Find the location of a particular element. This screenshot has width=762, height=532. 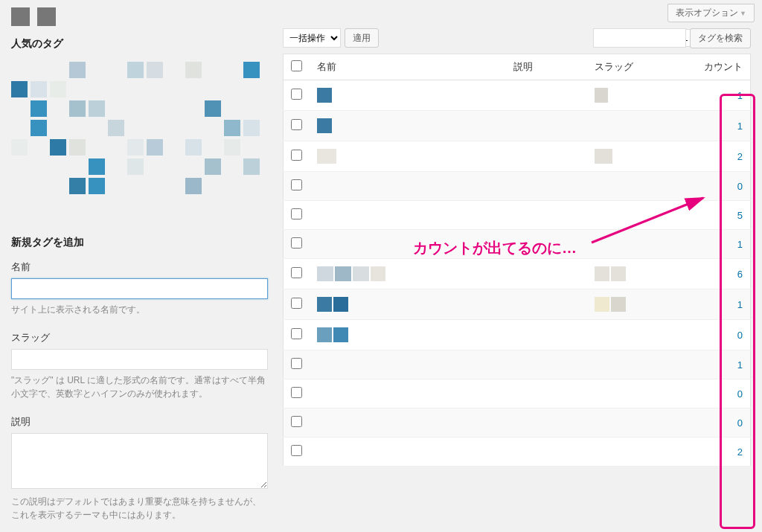

col-slug: スラッグ is located at coordinates (639, 67).